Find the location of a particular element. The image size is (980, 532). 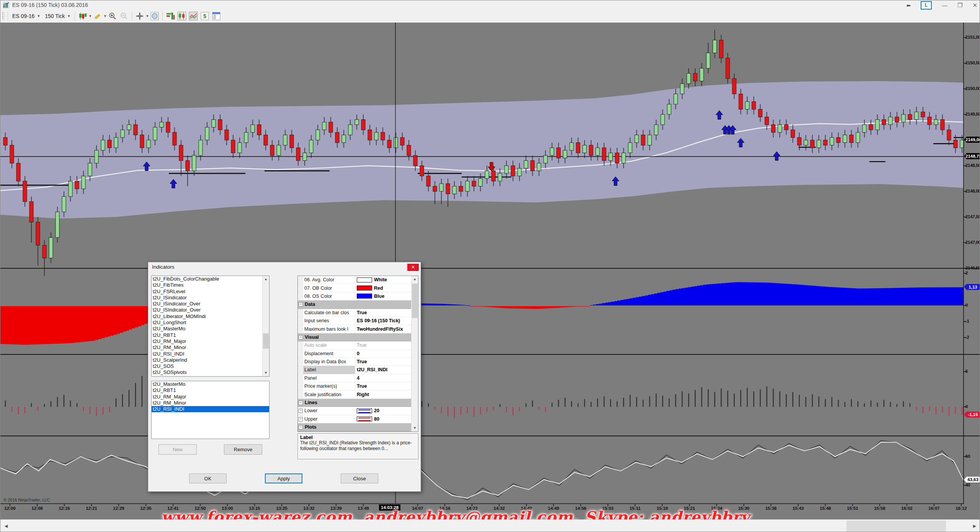

available-indicators-list: t2U_FibDots_ColorChangablet2U_FibTimest2… is located at coordinates (211, 326).